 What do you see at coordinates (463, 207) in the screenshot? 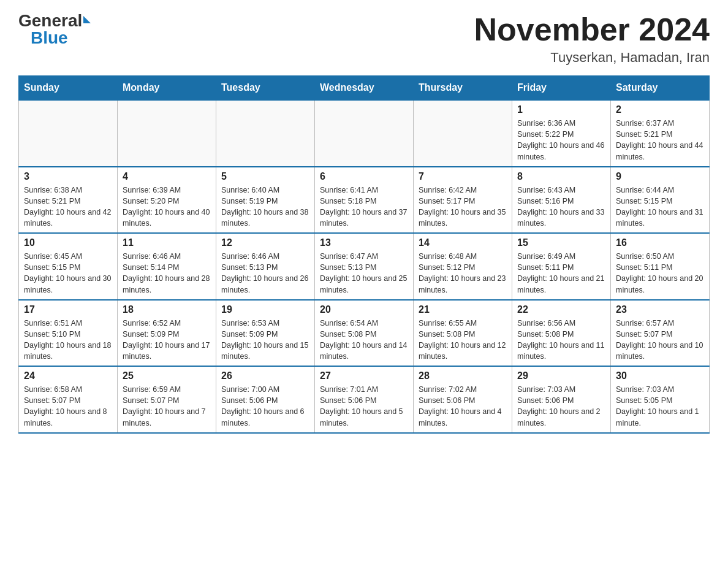
I see `day-info: Sunrise: 6:42 AMSunset: 5:17 PMDaylight:…` at bounding box center [463, 207].